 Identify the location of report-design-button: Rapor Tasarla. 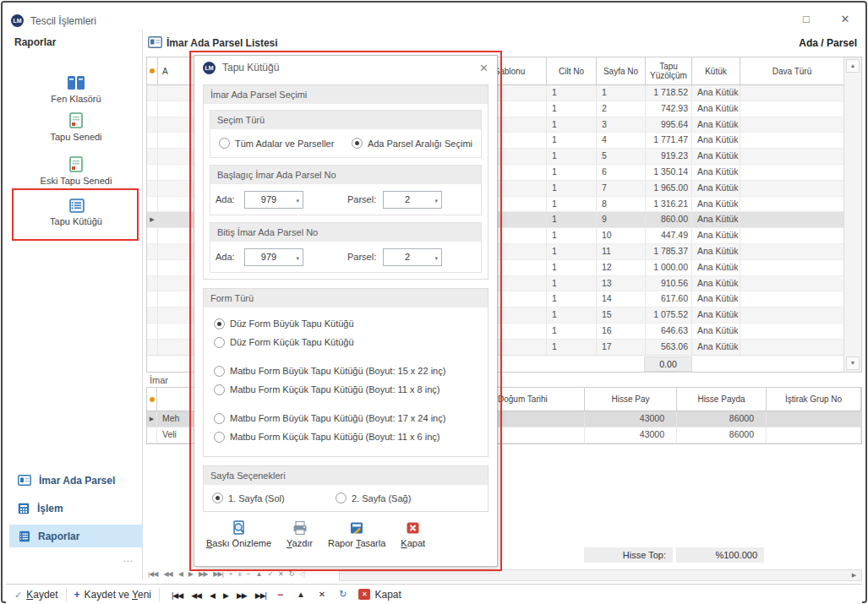
(357, 534).